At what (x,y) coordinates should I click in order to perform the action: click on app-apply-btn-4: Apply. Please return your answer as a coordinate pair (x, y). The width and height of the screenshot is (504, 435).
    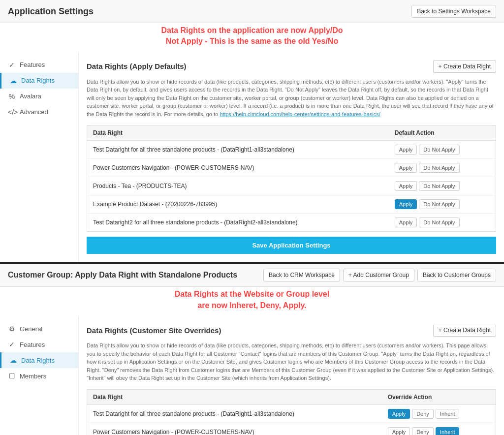
    Looking at the image, I should click on (406, 222).